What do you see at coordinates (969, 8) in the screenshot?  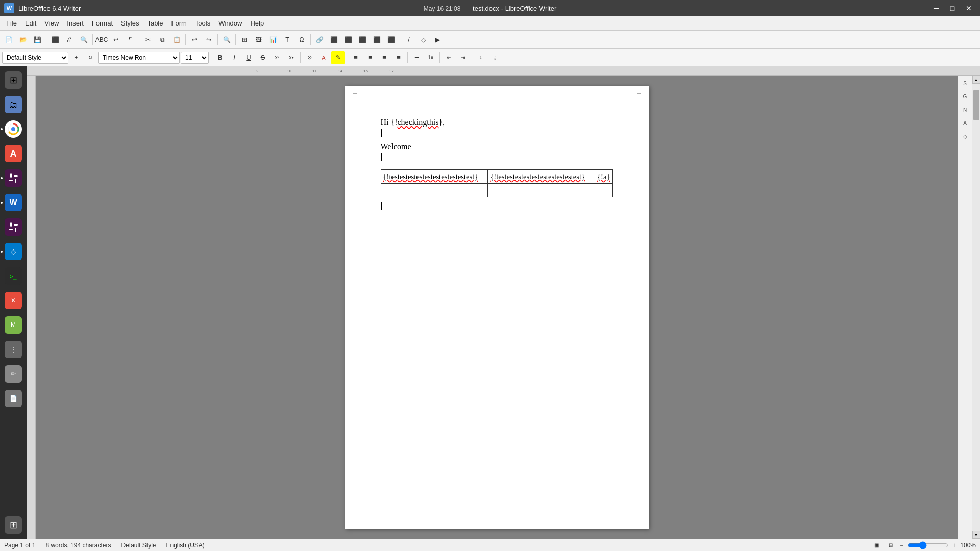 I see `close-button: ✕` at bounding box center [969, 8].